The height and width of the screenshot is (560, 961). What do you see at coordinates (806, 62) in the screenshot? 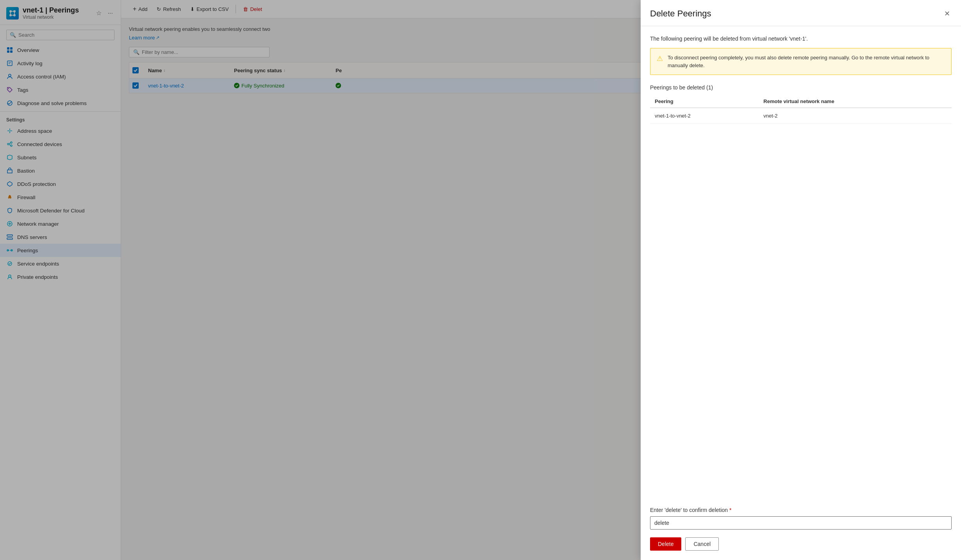
I see `warning-text: To disconnect peering completely, you mu…` at bounding box center [806, 62].